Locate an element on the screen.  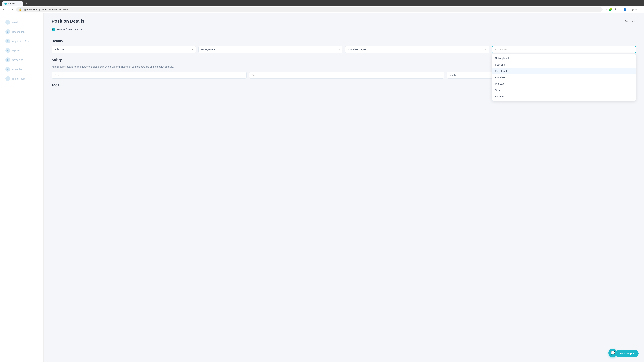
experience-option-mid-level: Mid Level is located at coordinates (564, 84).